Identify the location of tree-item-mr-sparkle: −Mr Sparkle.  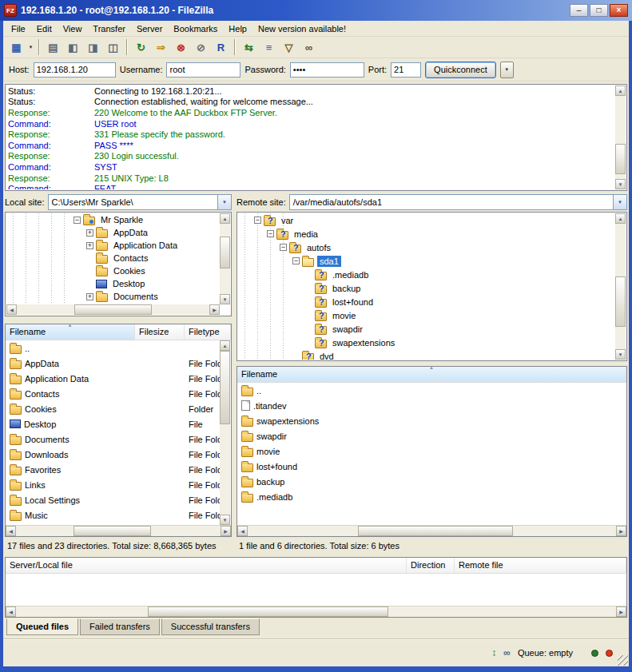
(113, 220).